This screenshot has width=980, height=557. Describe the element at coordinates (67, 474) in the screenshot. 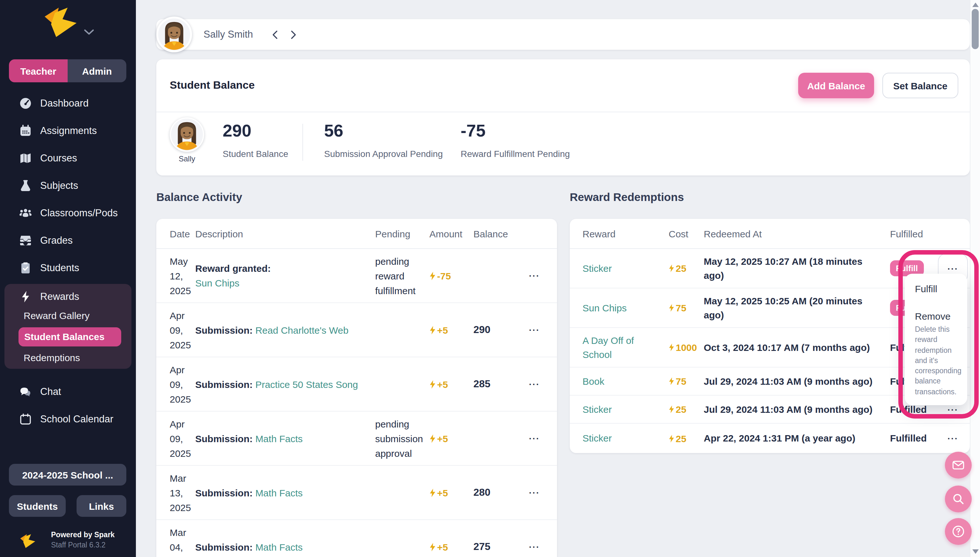

I see `school-year-button: 2024-2025 School ...` at that location.